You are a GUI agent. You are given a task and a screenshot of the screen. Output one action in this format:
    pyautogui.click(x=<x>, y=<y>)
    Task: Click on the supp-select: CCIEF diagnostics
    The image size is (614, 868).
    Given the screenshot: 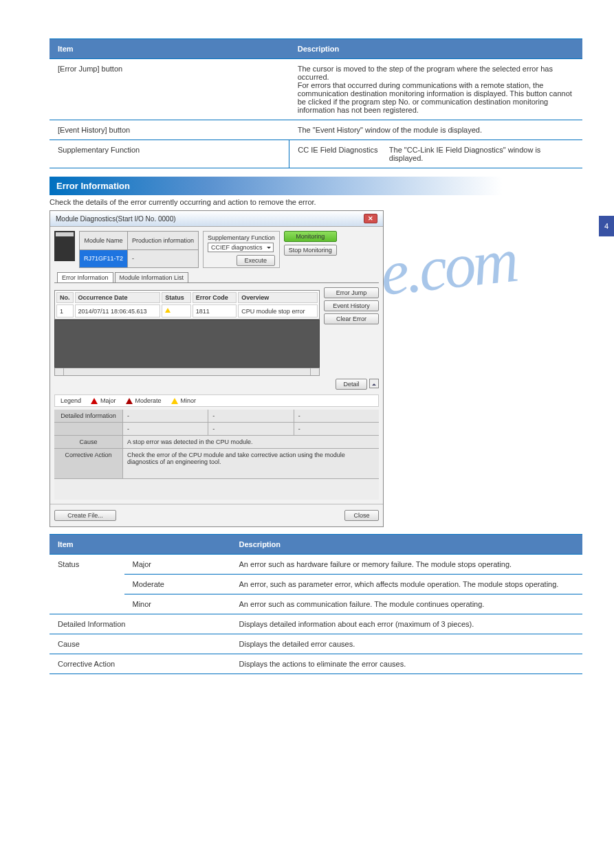 What is the action you would take?
    pyautogui.click(x=241, y=247)
    